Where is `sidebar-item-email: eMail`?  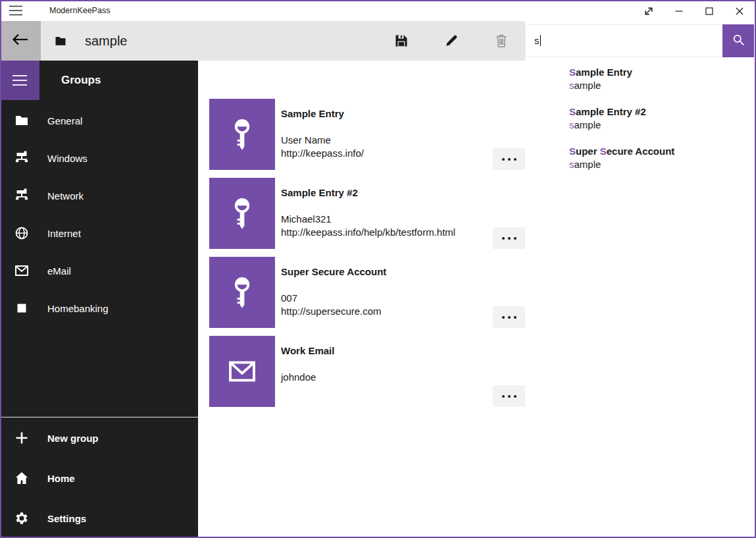 sidebar-item-email: eMail is located at coordinates (99, 270).